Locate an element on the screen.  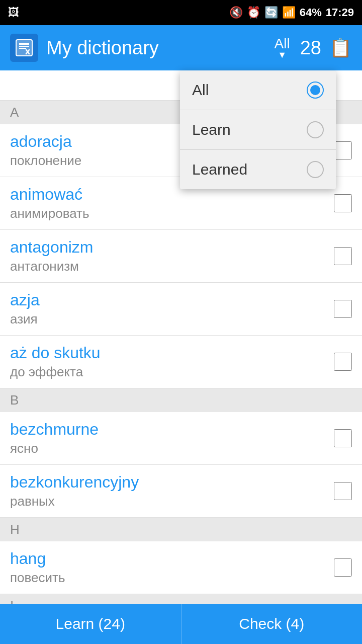
alarm-icon: ⏰ is located at coordinates (253, 13).